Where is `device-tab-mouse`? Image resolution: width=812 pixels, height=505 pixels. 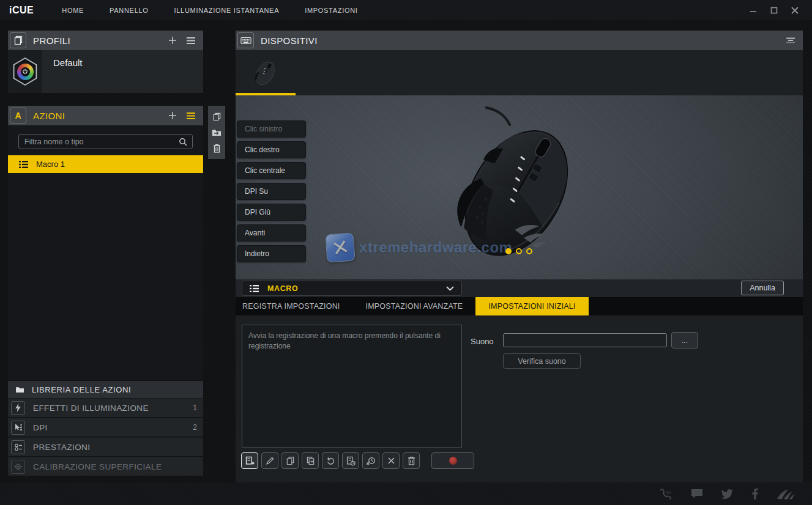
device-tab-mouse is located at coordinates (266, 73).